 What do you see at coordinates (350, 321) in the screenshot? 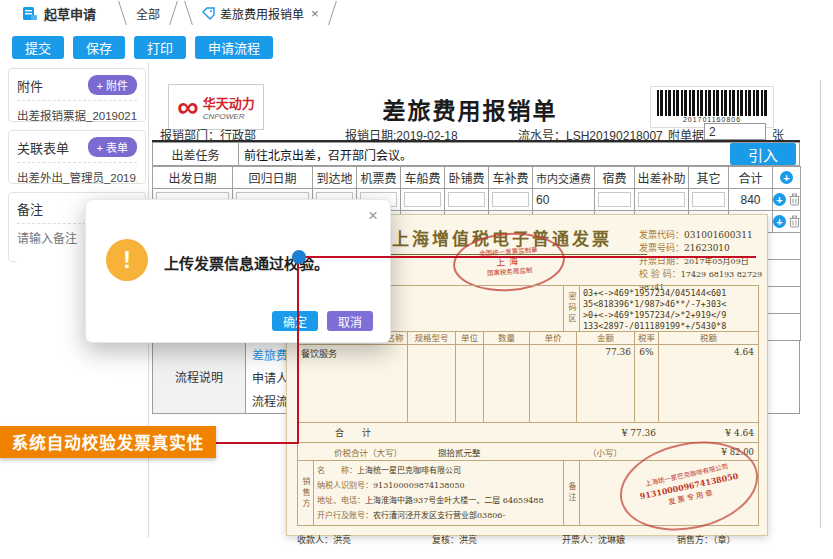
I see `cancel-button: 取消` at bounding box center [350, 321].